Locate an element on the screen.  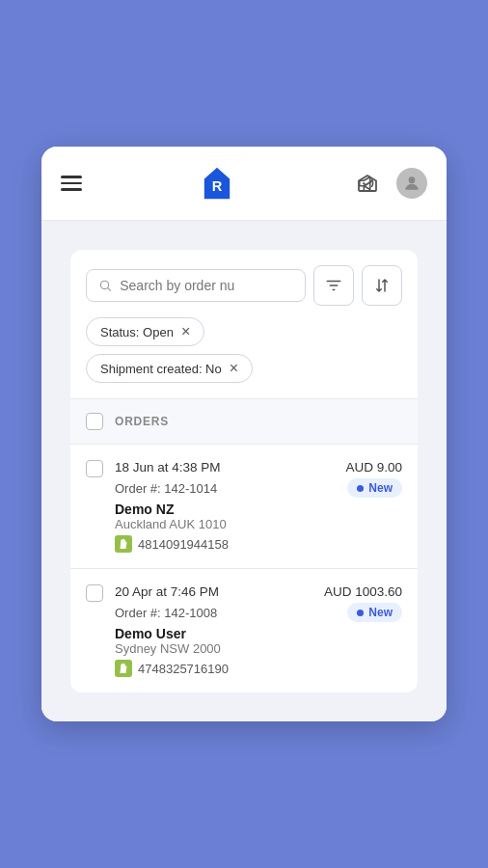
order-2-status: New is located at coordinates (380, 612).